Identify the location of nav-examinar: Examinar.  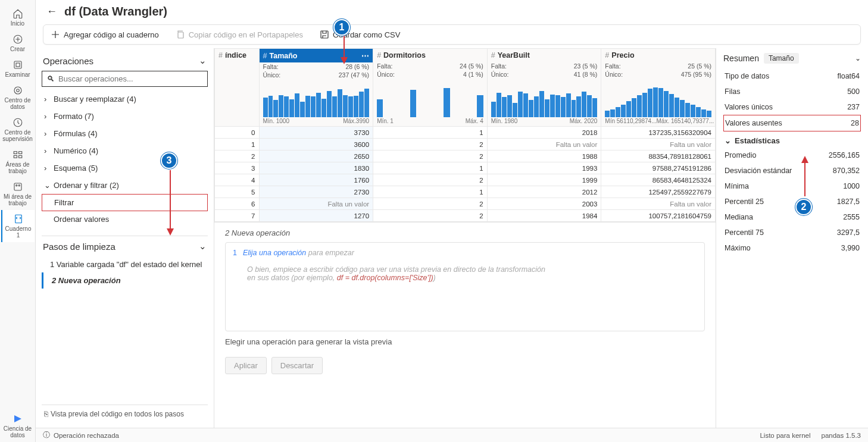
(18, 69).